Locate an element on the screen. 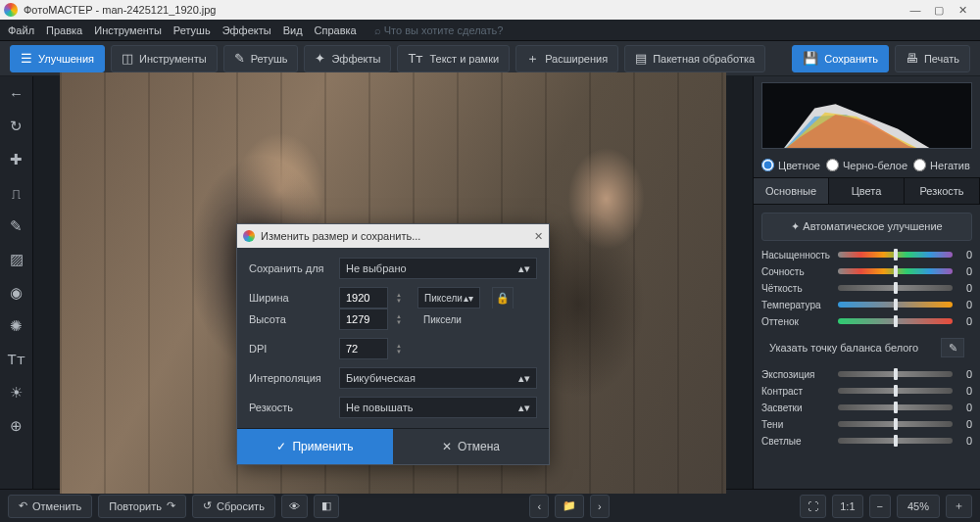 This screenshot has height=522, width=980. eye-icon: 👁 is located at coordinates (294, 506).